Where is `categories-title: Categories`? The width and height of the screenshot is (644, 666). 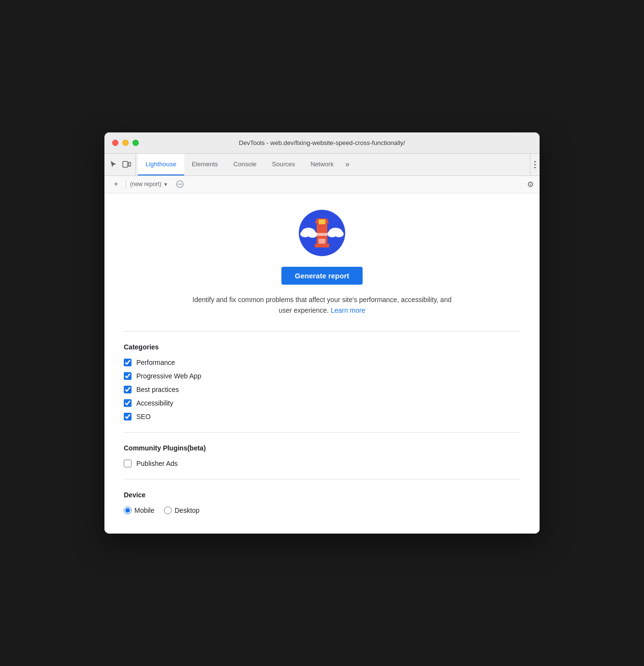
categories-title: Categories is located at coordinates (322, 347).